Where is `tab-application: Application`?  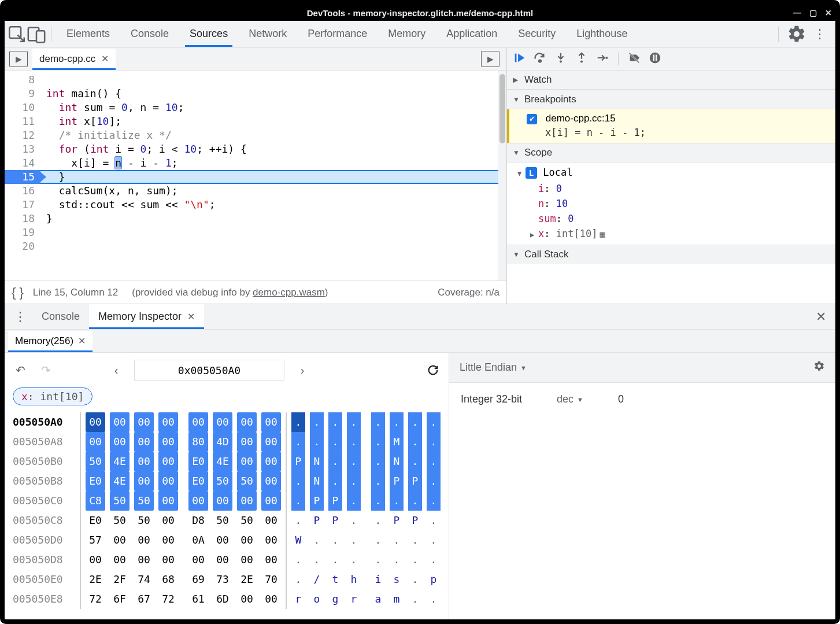 tab-application: Application is located at coordinates (472, 34).